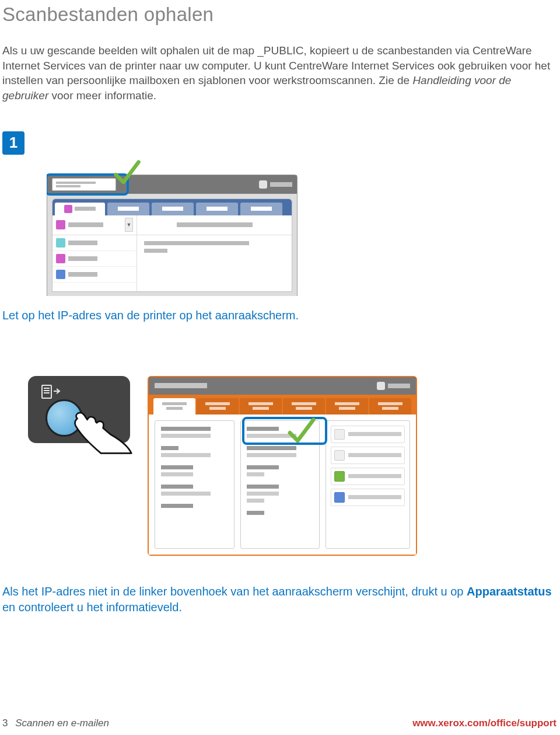 This screenshot has height=735, width=560. Describe the element at coordinates (280, 309) in the screenshot. I see `step-1-caption: Let op het IP-adres van de printer op he…` at that location.